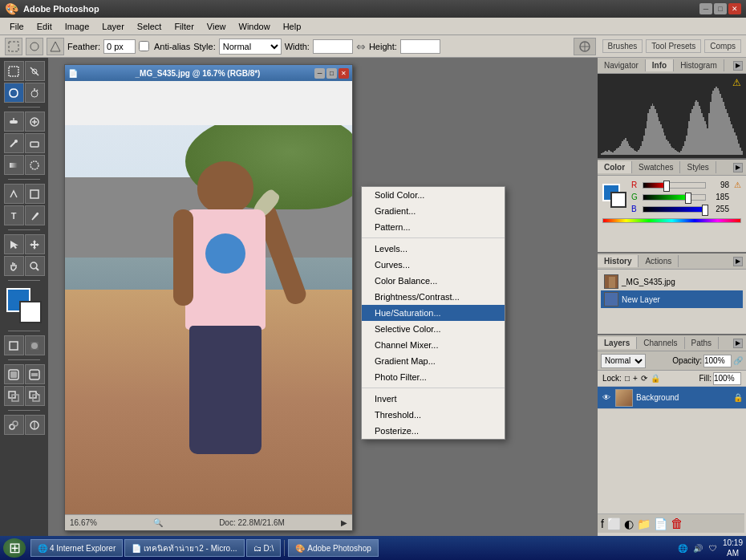  I want to click on standard-mode, so click(14, 345).